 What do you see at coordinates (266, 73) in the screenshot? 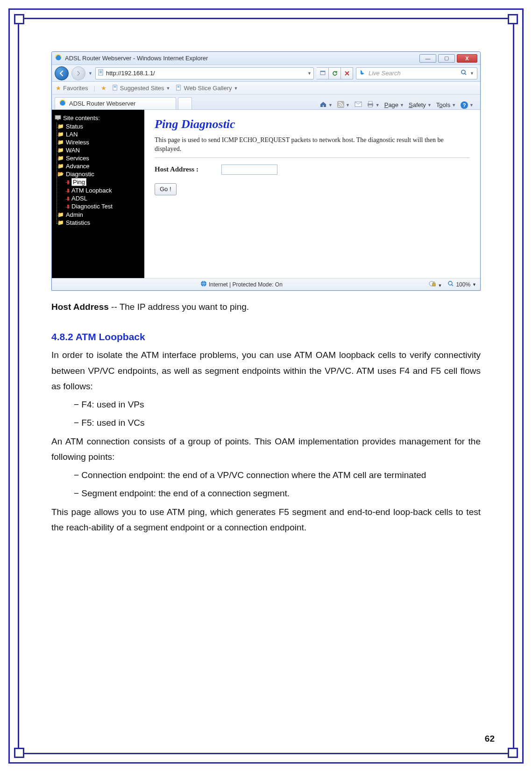
I see `nav-bar: ▼ http://192.168.1.1/ ▼` at bounding box center [266, 73].